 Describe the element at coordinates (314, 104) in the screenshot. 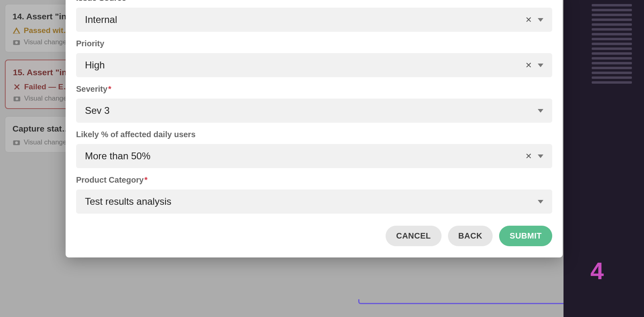

I see `field-severity: Severity* Sev 3` at that location.